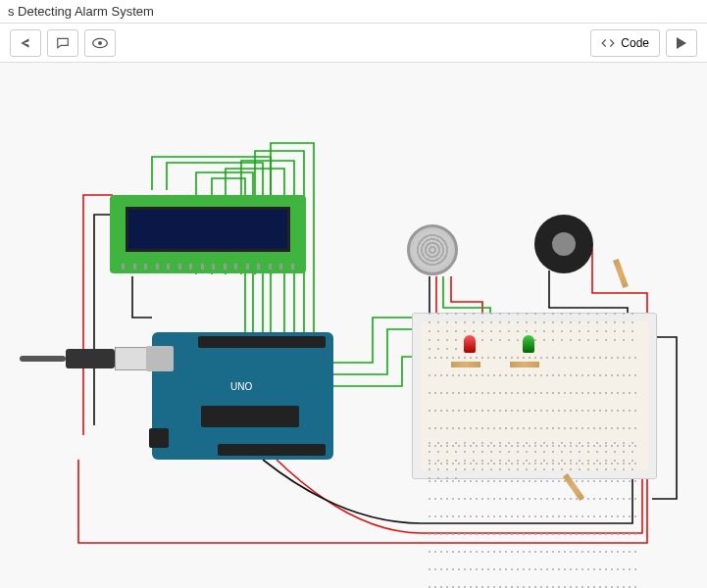 The height and width of the screenshot is (588, 707). Describe the element at coordinates (241, 386) in the screenshot. I see `arduino-label: UNO` at that location.